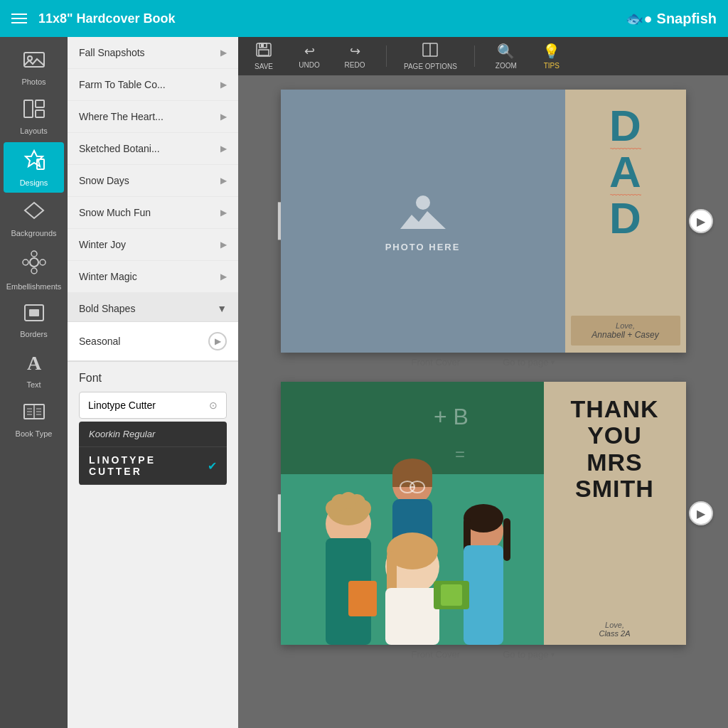 This screenshot has width=728, height=728. Describe the element at coordinates (483, 363) in the screenshot. I see `page-1-footer: Front Cover Go to page ▾` at that location.